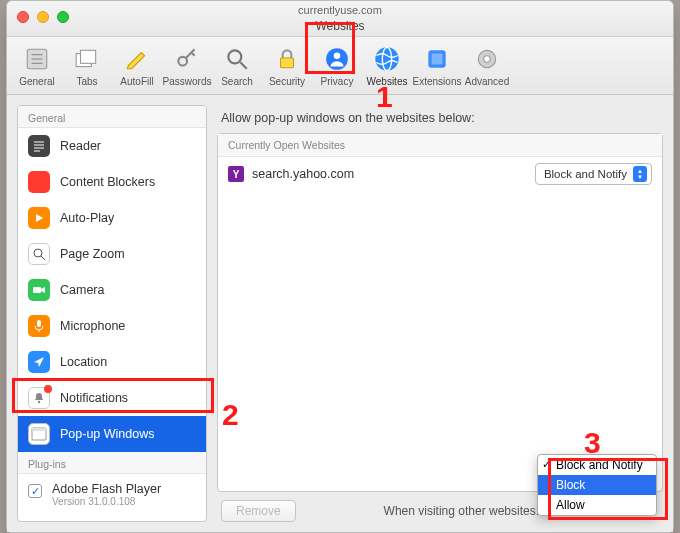 This screenshot has height=533, width=680. I want to click on advanced-gear-icon, so click(487, 59).